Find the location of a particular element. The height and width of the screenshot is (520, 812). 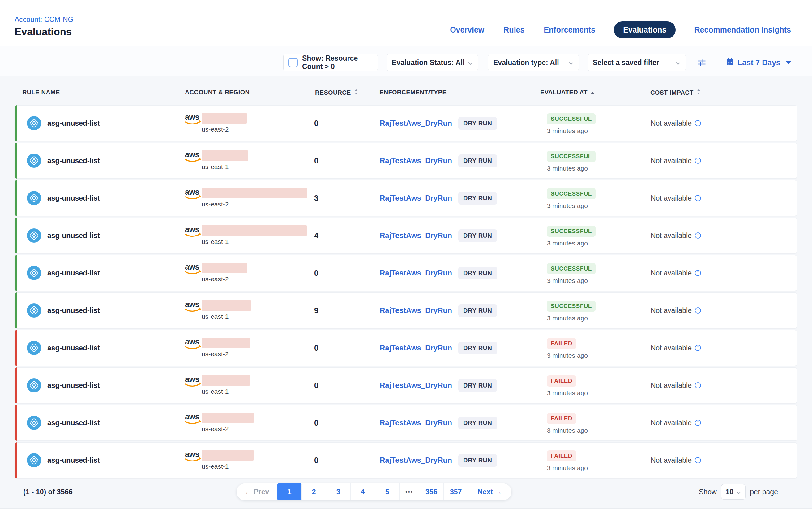

nav-tab: Recommendation Insights is located at coordinates (743, 30).